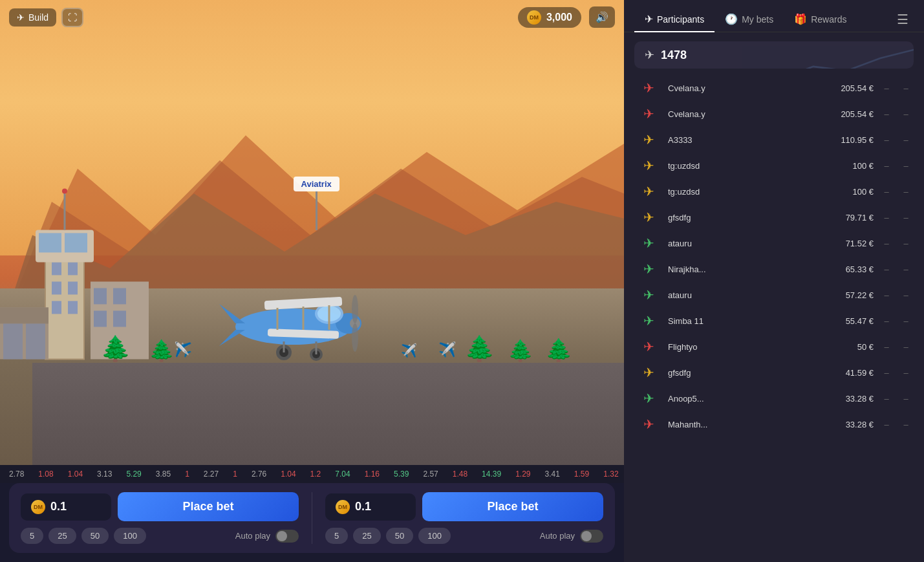  Describe the element at coordinates (829, 19) in the screenshot. I see `tab-rewards-label: Rewards` at that location.